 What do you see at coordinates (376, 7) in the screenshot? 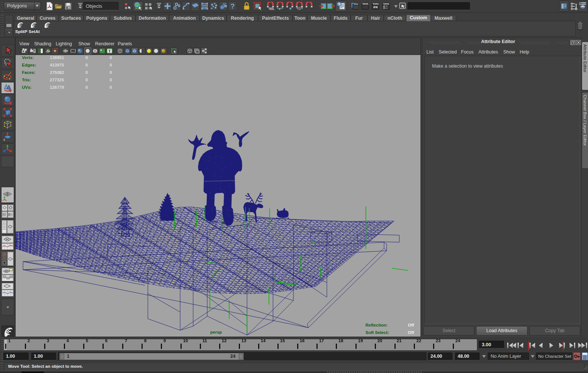
I see `svg-text: IPR` at bounding box center [376, 7].